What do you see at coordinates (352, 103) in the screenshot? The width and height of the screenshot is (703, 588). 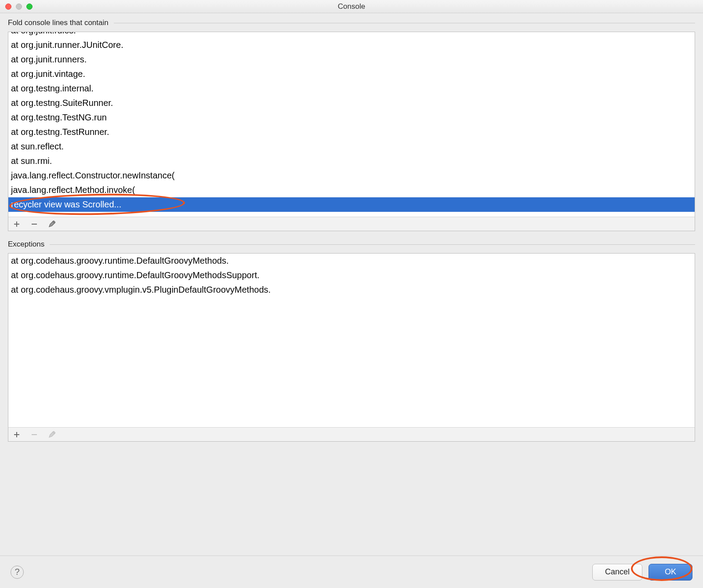 I see `list-item: at org.testng.SuiteRunner.` at bounding box center [352, 103].